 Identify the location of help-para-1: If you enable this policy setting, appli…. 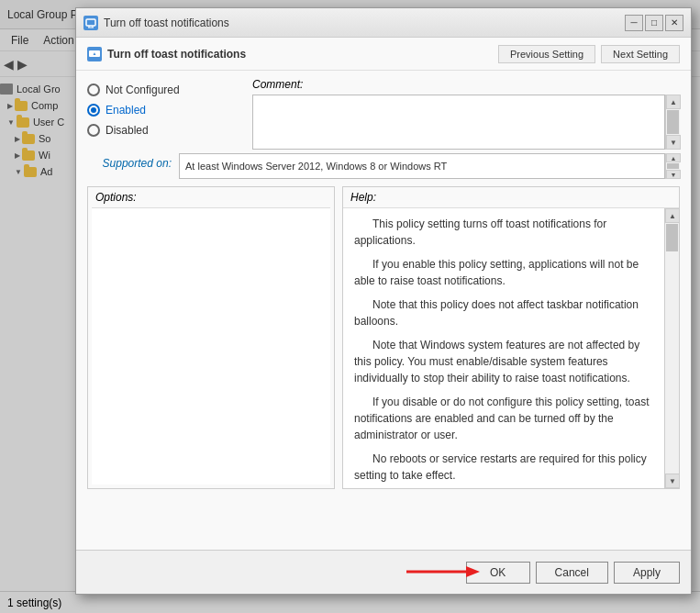
(504, 273).